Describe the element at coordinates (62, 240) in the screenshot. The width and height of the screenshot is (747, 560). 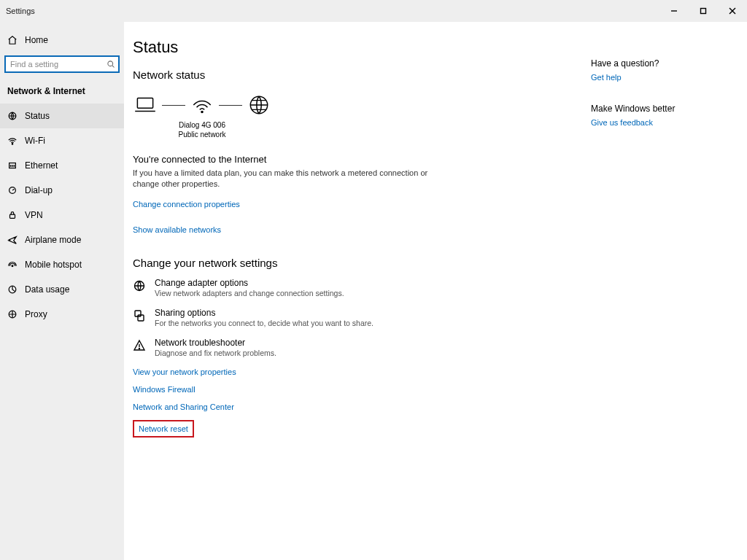
I see `sidebar-item-airplane: Airplane mode` at that location.